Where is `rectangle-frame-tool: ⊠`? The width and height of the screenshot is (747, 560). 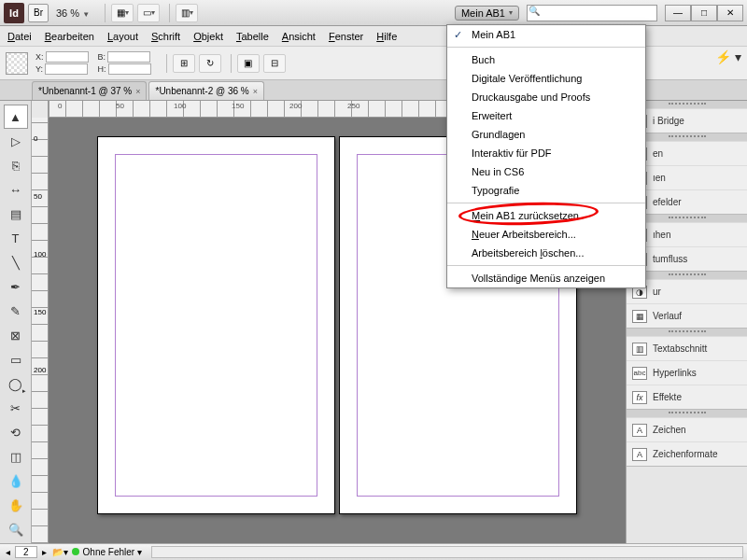 rectangle-frame-tool: ⊠ is located at coordinates (16, 335).